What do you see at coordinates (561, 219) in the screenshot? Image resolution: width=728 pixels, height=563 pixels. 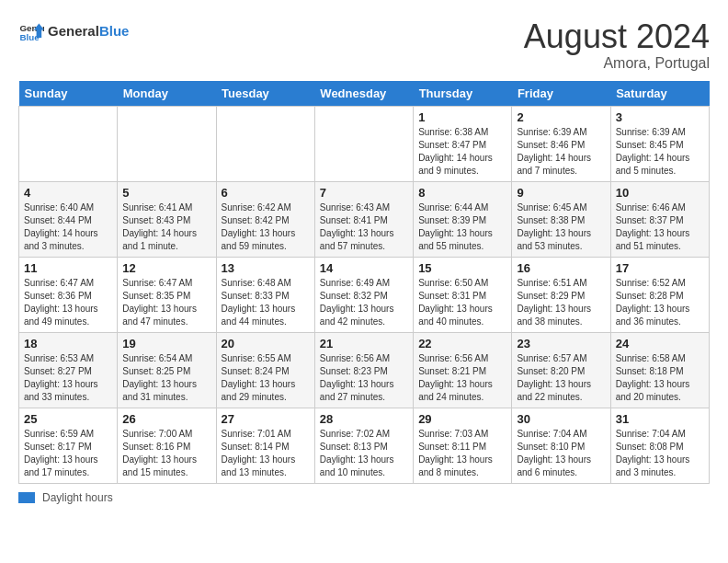 I see `calendar-cell: 9Sunrise: 6:45 AM Sunset: 8:38 PM Daylig…` at bounding box center [561, 219].